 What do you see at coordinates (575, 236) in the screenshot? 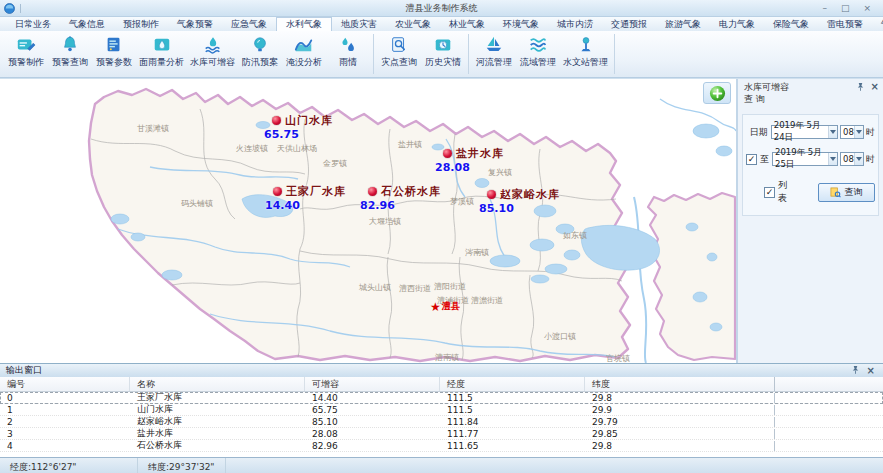
I see `town-label: 如东镇` at bounding box center [575, 236].